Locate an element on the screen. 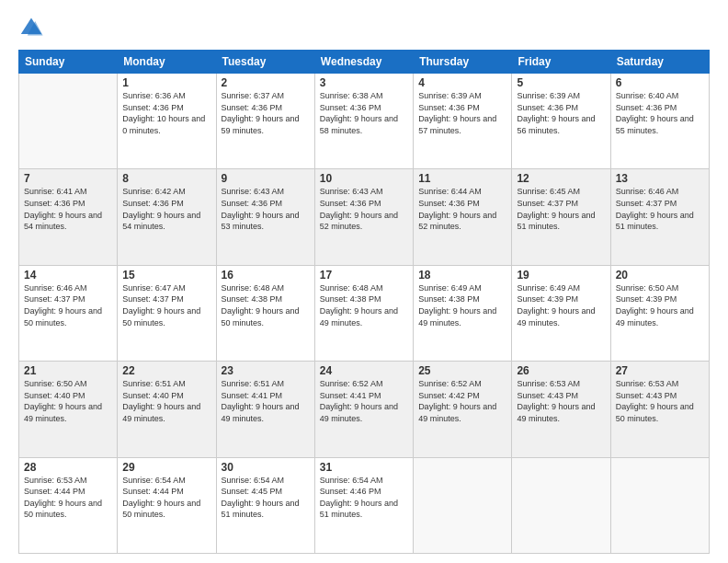  day-number: 12 is located at coordinates (561, 178).